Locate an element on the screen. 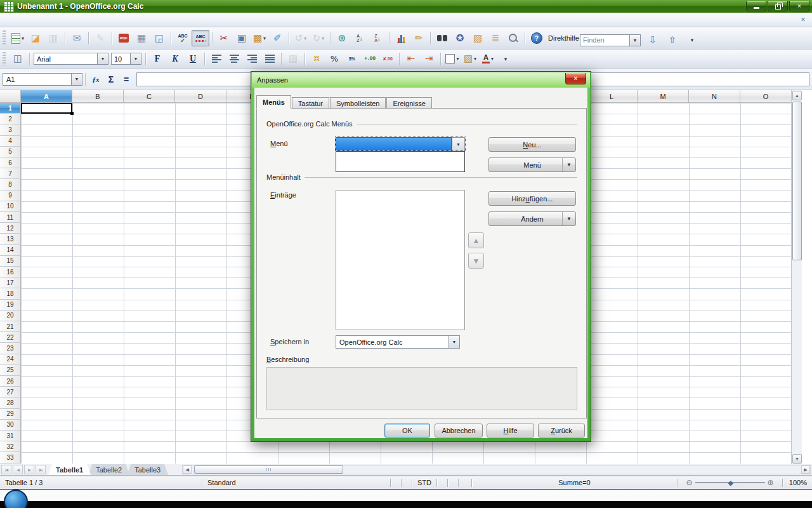  sum-icon: Σ is located at coordinates (111, 79).